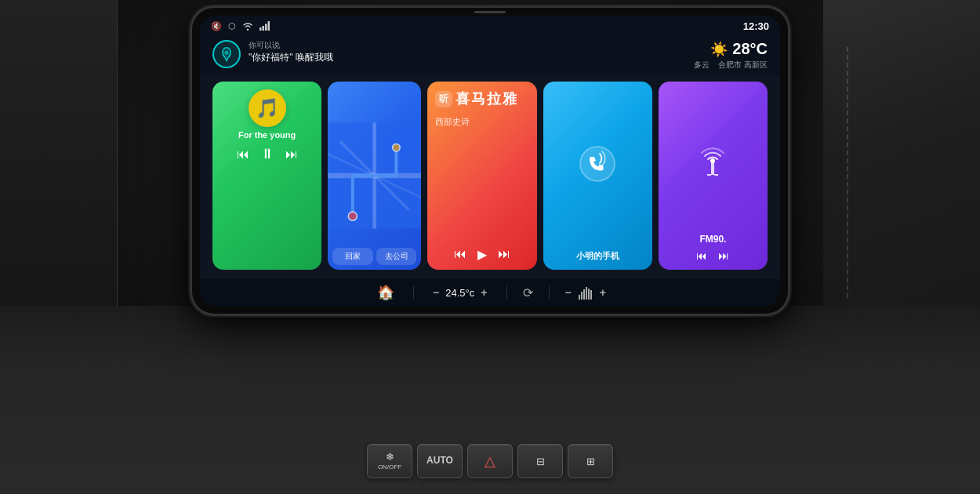 The height and width of the screenshot is (494, 980). Describe the element at coordinates (490, 461) in the screenshot. I see `control-buttons-row: ❄ ON/OFF AUTO △ ⊟ ⊞` at that location.